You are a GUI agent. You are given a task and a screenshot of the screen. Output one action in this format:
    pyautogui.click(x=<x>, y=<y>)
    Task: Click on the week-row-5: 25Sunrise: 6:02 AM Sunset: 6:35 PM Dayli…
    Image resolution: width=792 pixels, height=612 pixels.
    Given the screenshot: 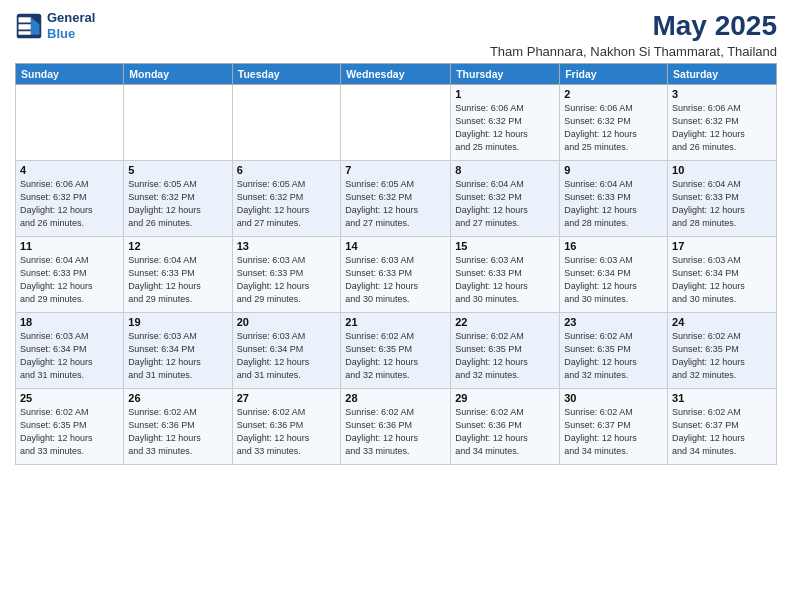 What is the action you would take?
    pyautogui.click(x=396, y=427)
    